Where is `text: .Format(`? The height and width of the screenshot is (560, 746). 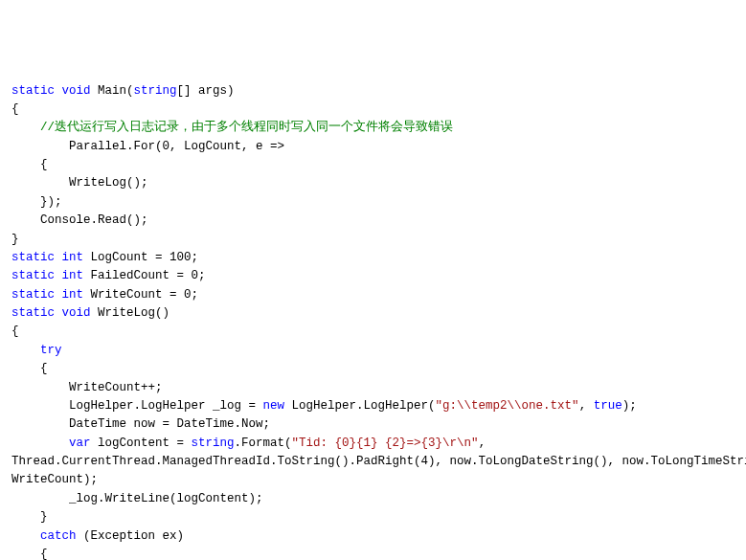
text: .Format( is located at coordinates (263, 443).